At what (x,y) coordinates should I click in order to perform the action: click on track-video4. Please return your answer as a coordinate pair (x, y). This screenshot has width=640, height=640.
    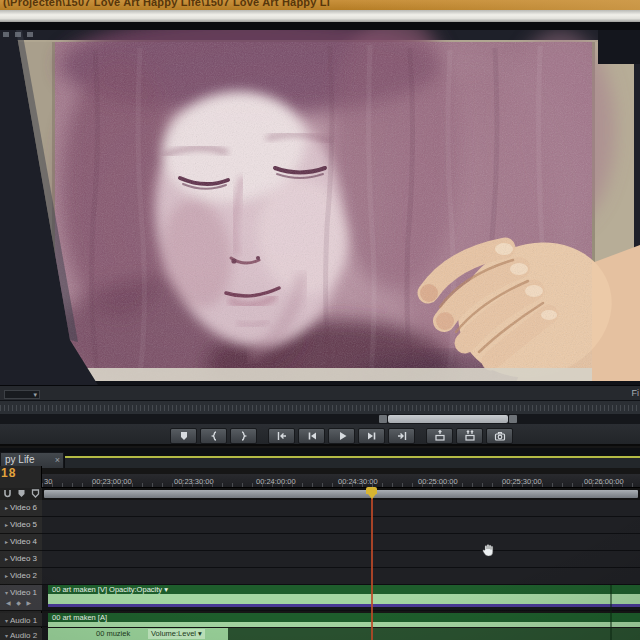
    Looking at the image, I should click on (341, 542).